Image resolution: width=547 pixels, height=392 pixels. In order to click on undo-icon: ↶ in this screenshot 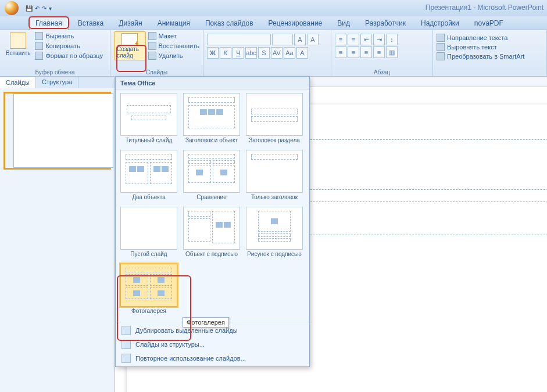, I will do `click(37, 8)`.